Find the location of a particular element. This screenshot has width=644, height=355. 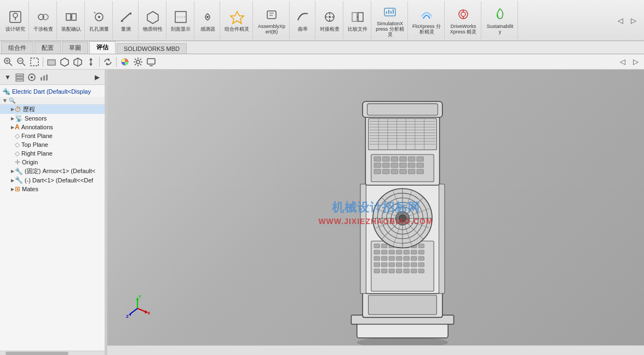

toolbar-alignment: 对接检查 is located at coordinates (330, 20).